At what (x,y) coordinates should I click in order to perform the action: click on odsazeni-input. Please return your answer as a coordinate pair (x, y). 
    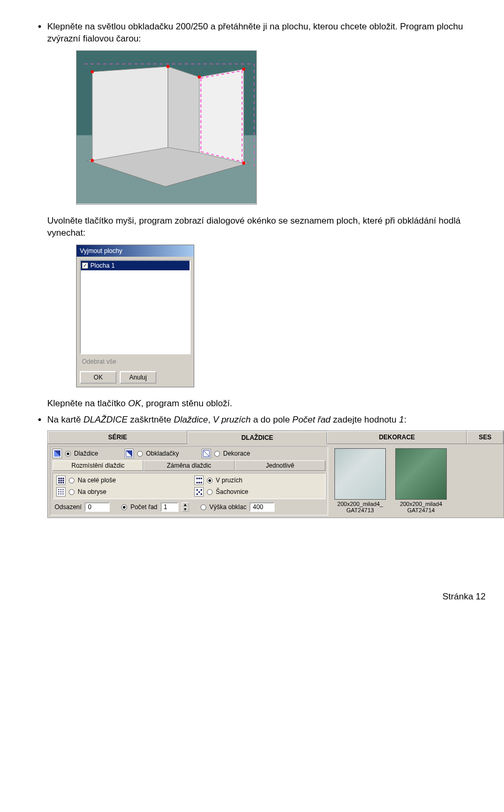
    Looking at the image, I should click on (97, 507).